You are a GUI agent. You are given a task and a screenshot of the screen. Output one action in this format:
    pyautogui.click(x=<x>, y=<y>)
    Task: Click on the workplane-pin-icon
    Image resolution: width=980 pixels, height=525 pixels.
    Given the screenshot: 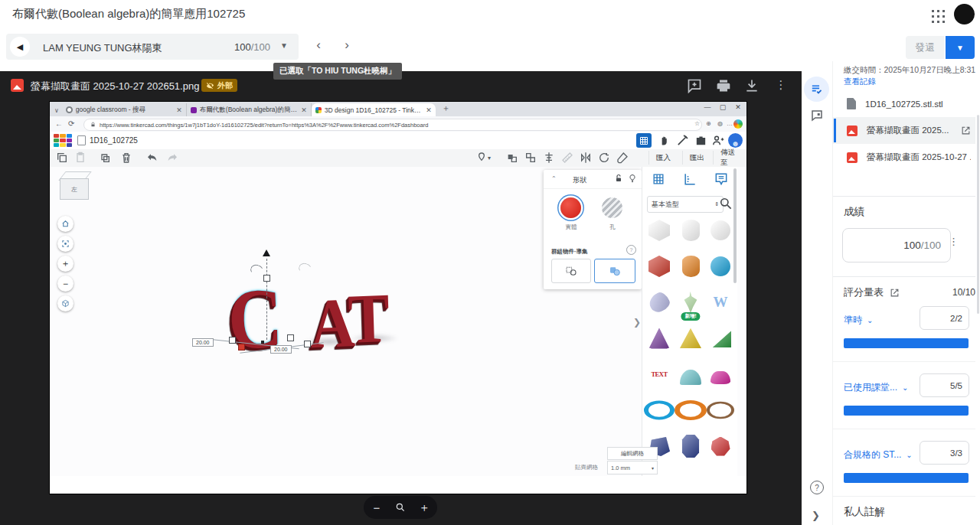 What is the action you would take?
    pyautogui.click(x=482, y=158)
    